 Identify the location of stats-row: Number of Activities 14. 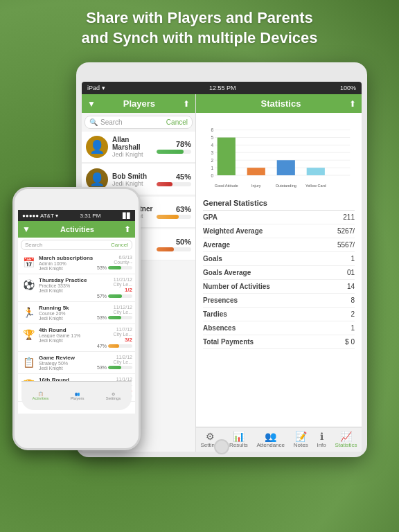
(278, 287).